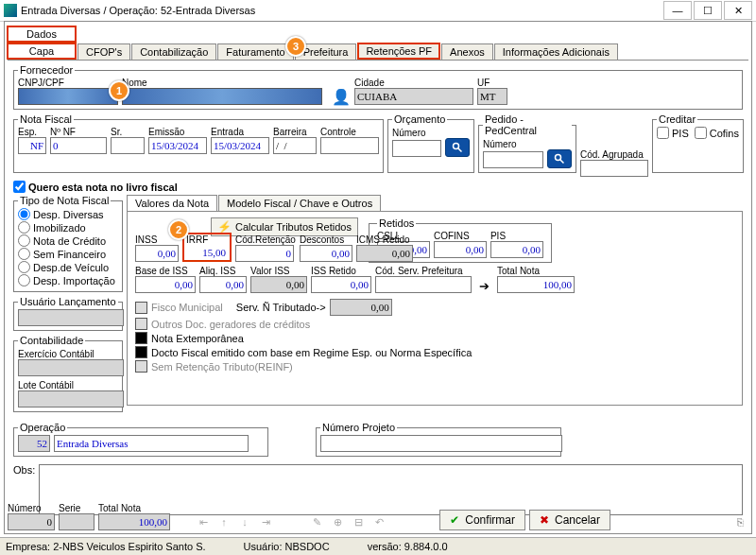 The image size is (756, 555). Describe the element at coordinates (68, 267) in the screenshot. I see `radio-desp-veiculo: Desp.de Veículo` at that location.